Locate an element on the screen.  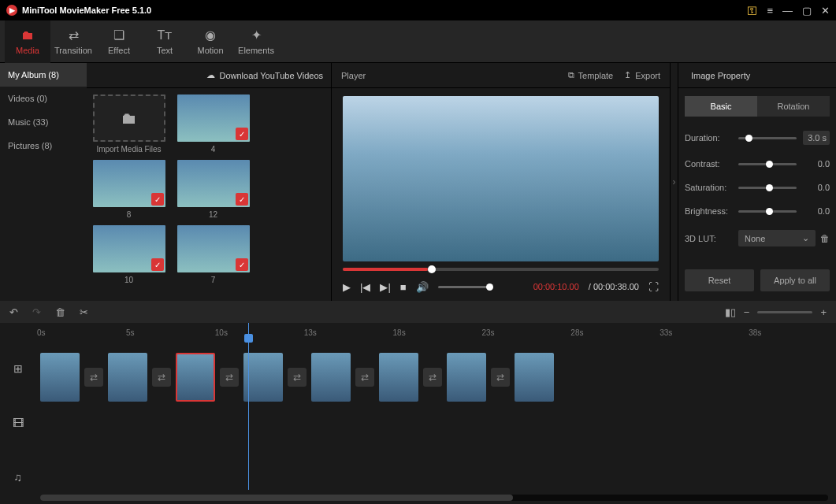
timeline-ruler: 0s5s10s13s18s23s28s33s38s is located at coordinates (436, 332).